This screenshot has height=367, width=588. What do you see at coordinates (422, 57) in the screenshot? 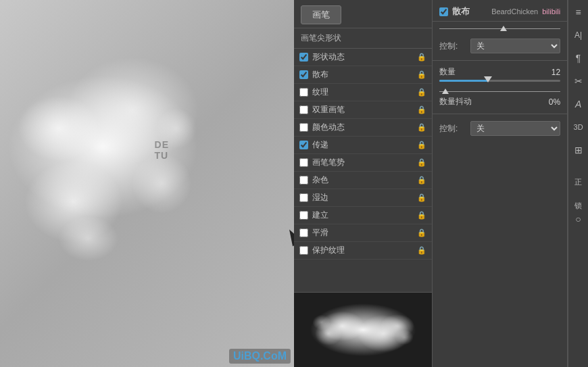
I see `lock-icon-shape: 🔒` at bounding box center [422, 57].